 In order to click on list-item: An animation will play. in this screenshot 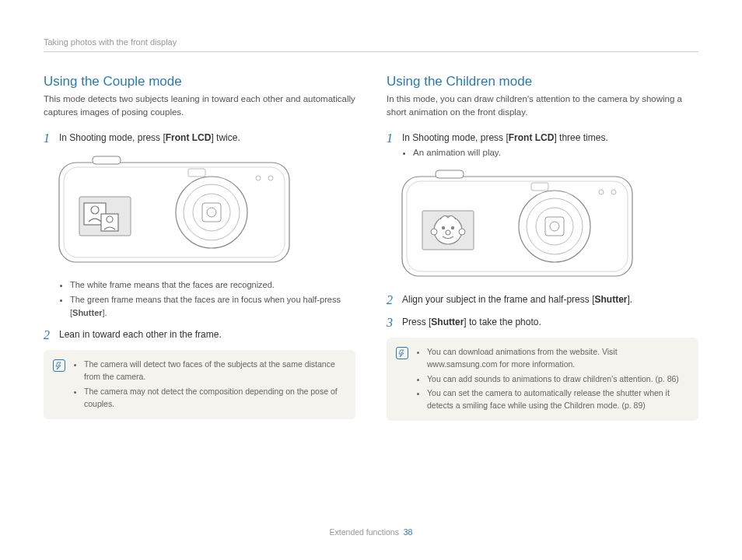, I will do `click(555, 152)`.